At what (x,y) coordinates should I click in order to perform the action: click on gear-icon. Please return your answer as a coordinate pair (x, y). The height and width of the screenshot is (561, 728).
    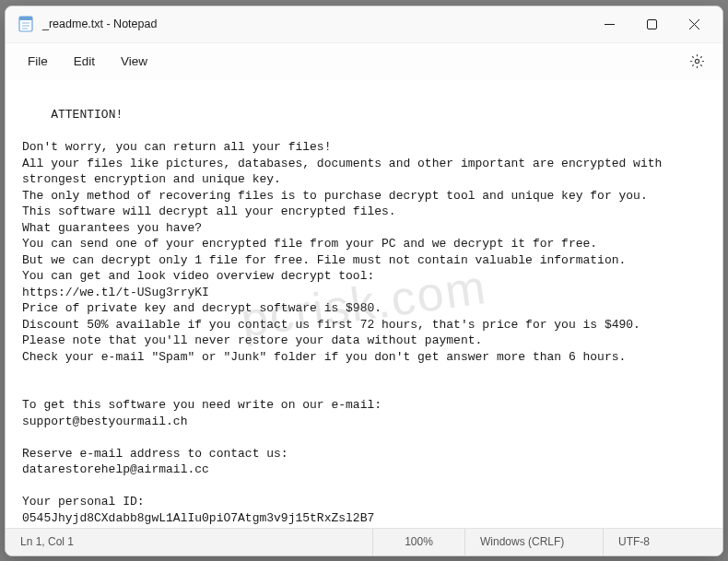
    Looking at the image, I should click on (697, 62).